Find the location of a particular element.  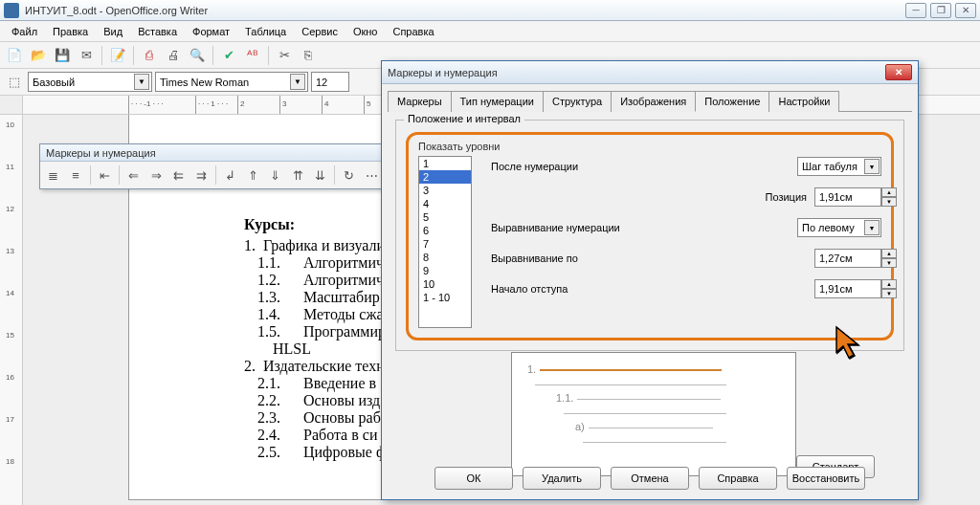

level-option: 7 is located at coordinates (445, 244).